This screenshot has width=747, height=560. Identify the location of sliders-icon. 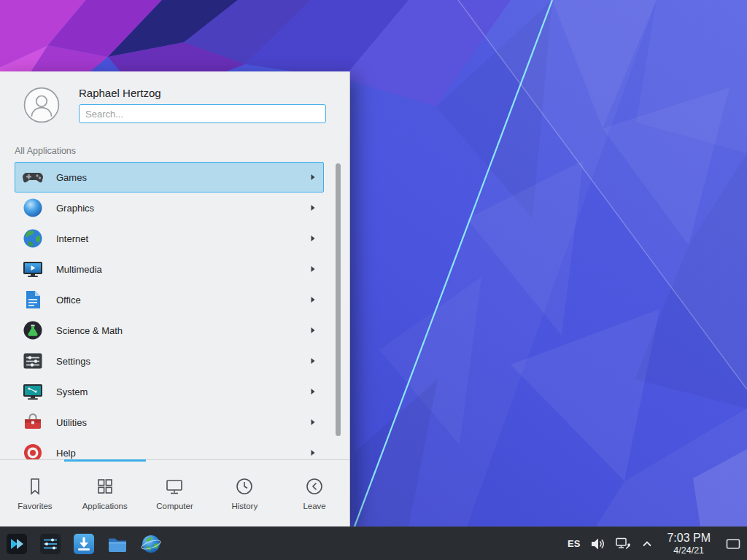
(33, 361).